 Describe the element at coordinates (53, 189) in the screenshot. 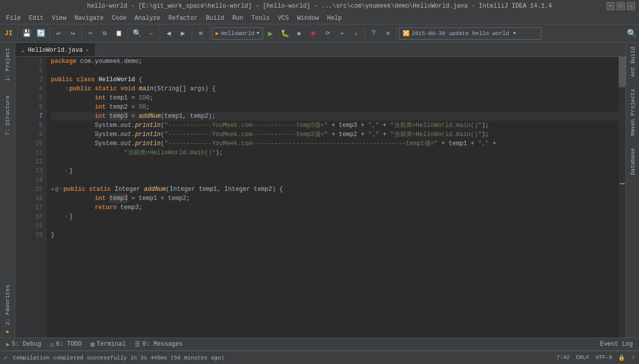

I see `breakpoint-15: ●` at that location.